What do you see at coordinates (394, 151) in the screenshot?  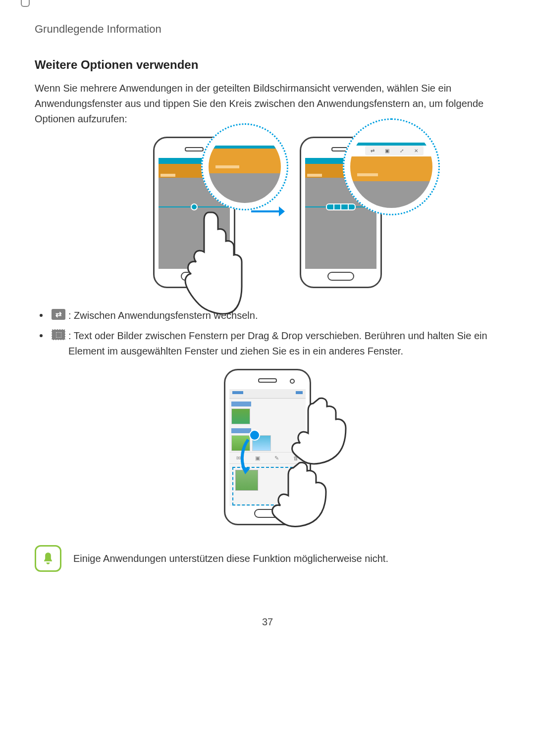 I see `split-options-row: ⇄ ▣ ⤢ ✕` at bounding box center [394, 151].